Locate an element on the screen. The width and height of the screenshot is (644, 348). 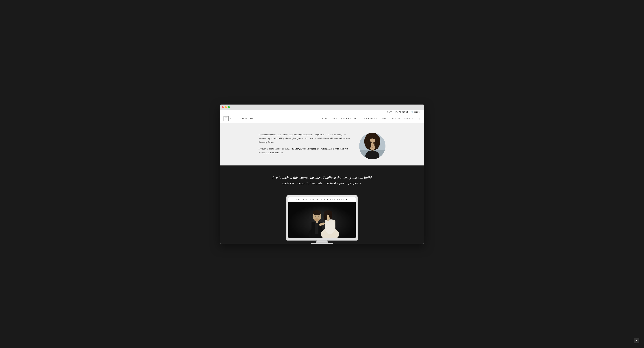
laptop-screen-content is located at coordinates (322, 220).